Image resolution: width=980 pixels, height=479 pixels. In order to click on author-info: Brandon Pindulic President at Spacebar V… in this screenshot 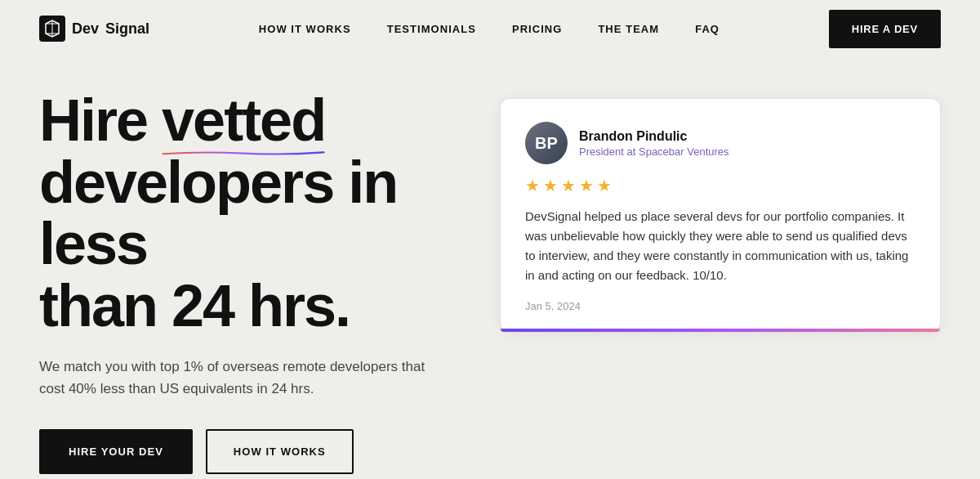, I will do `click(747, 144)`.